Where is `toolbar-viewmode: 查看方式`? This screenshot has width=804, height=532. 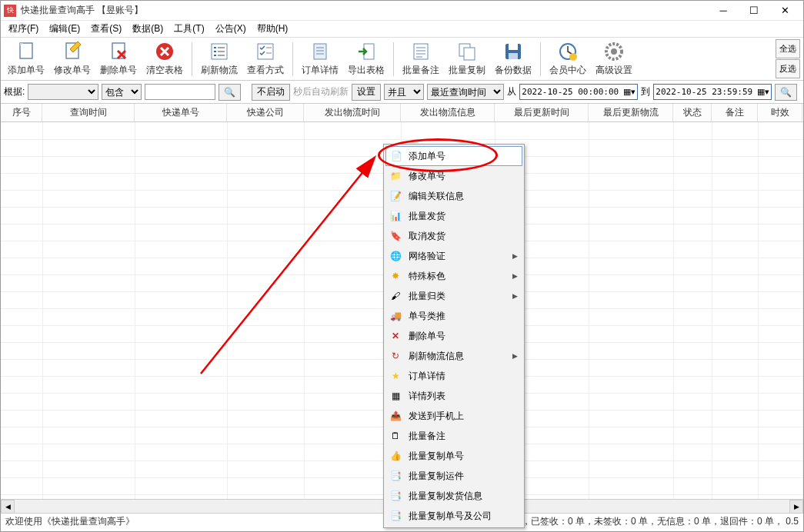
toolbar-viewmode: 查看方式 is located at coordinates (265, 59).